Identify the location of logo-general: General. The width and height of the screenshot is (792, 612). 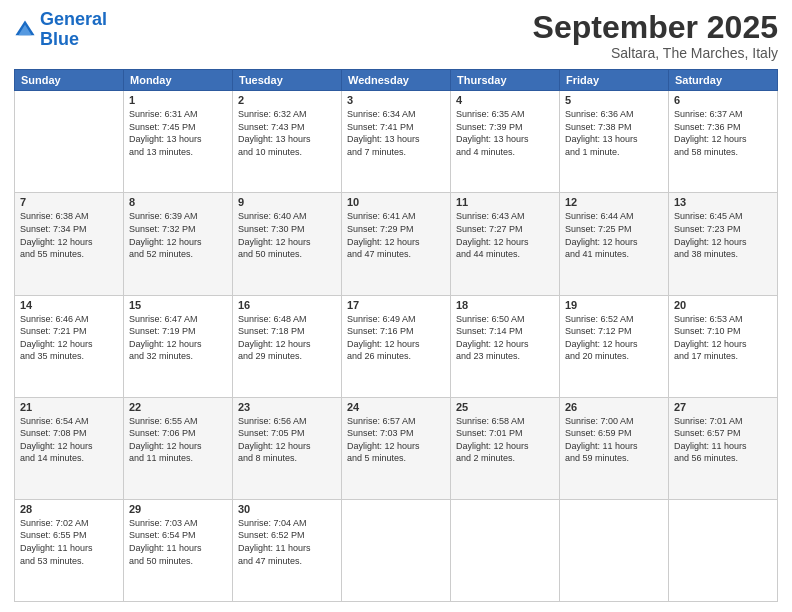
(74, 19).